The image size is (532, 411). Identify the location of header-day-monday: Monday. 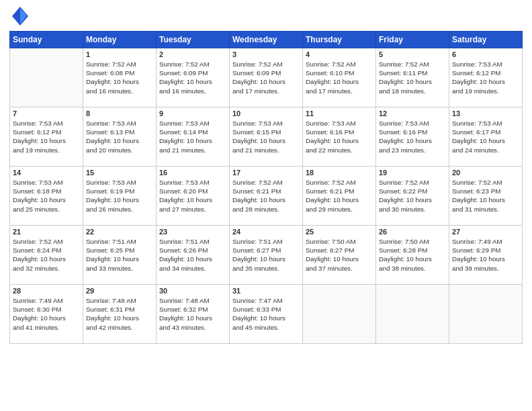
(120, 40).